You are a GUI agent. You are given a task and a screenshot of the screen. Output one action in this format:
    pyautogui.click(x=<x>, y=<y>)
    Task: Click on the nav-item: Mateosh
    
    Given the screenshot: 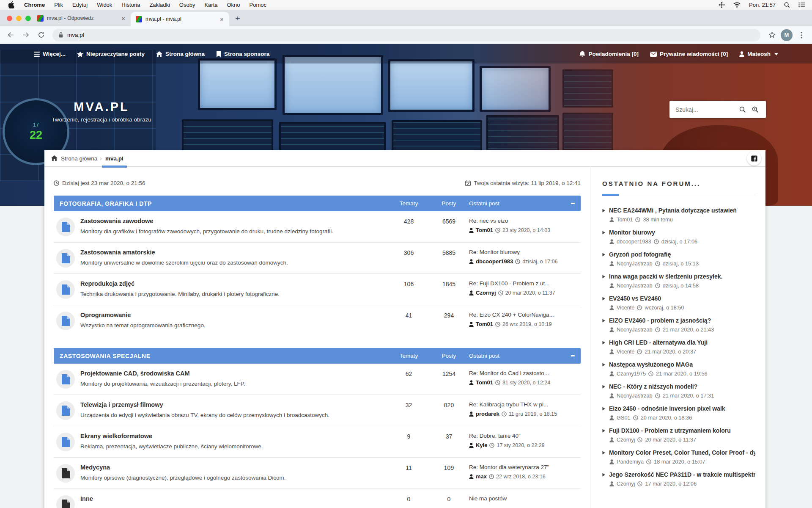 What is the action you would take?
    pyautogui.click(x=759, y=54)
    